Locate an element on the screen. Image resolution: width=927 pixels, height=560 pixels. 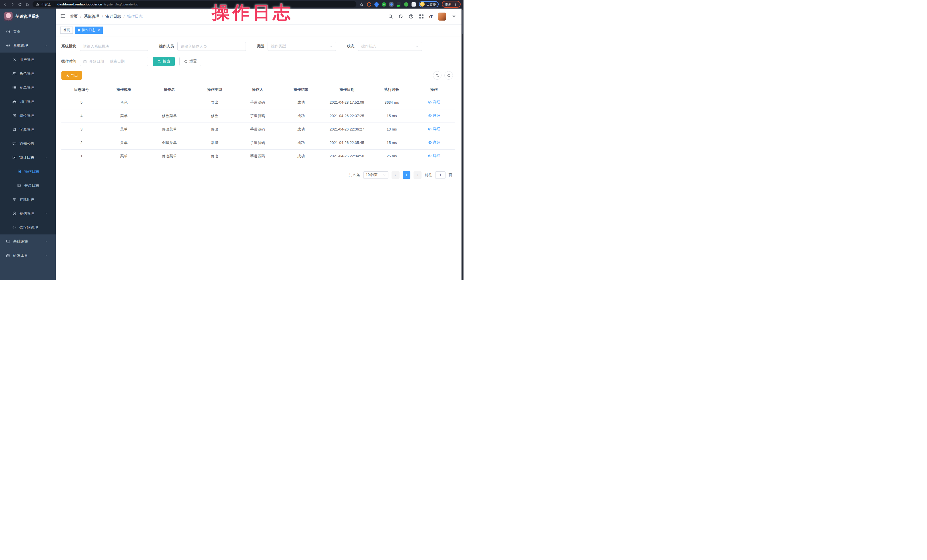
sidebar-item-home: 首页 is located at coordinates (28, 32).